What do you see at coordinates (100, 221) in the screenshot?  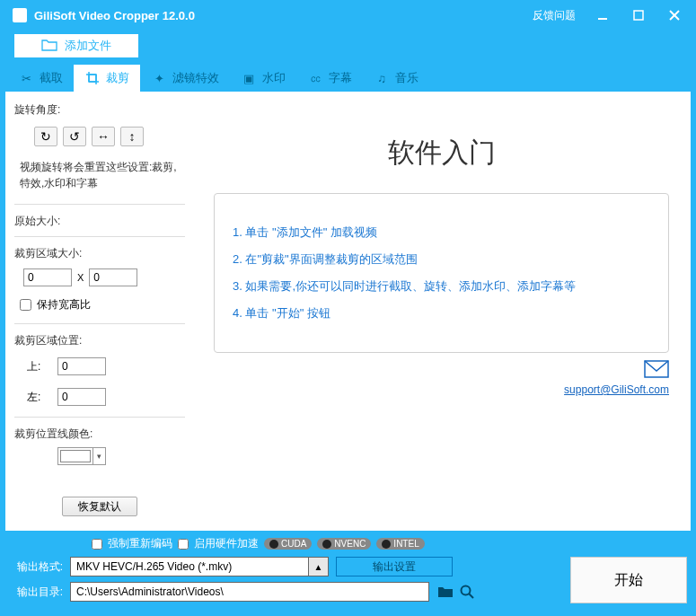 I see `original-size-label: 原始大小:` at bounding box center [100, 221].